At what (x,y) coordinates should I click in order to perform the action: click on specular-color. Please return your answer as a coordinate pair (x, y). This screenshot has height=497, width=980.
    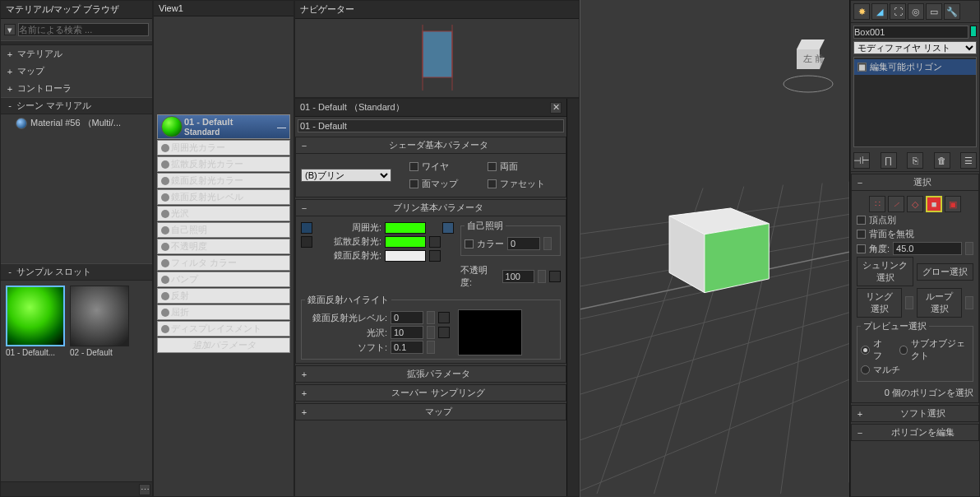
    Looking at the image, I should click on (405, 256).